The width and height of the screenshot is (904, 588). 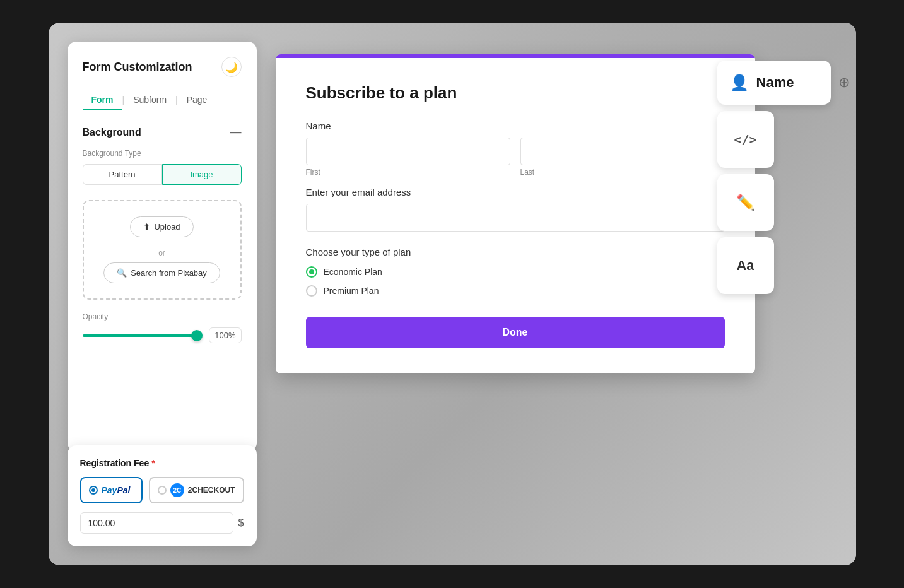 What do you see at coordinates (162, 496) in the screenshot?
I see `registration-fee-panel: Registration Fee * PayPal 2C 2CHECKOUT $` at bounding box center [162, 496].